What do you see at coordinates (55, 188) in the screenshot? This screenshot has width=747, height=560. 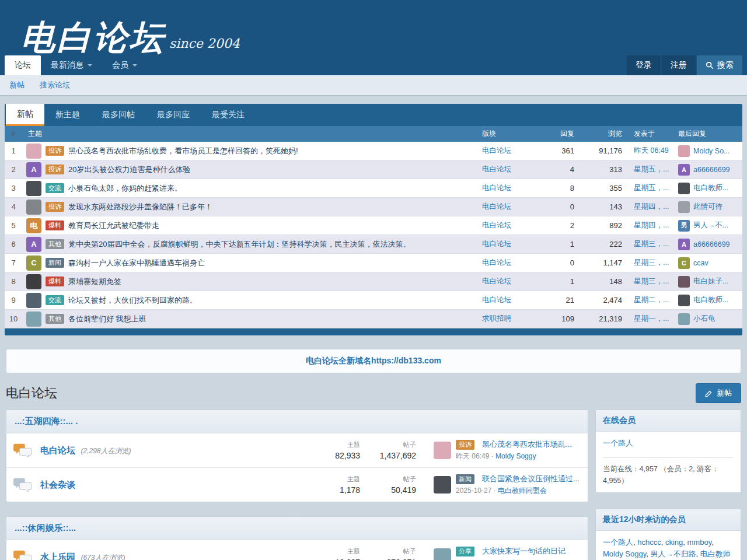 I see `topic-badge: 交流` at bounding box center [55, 188].